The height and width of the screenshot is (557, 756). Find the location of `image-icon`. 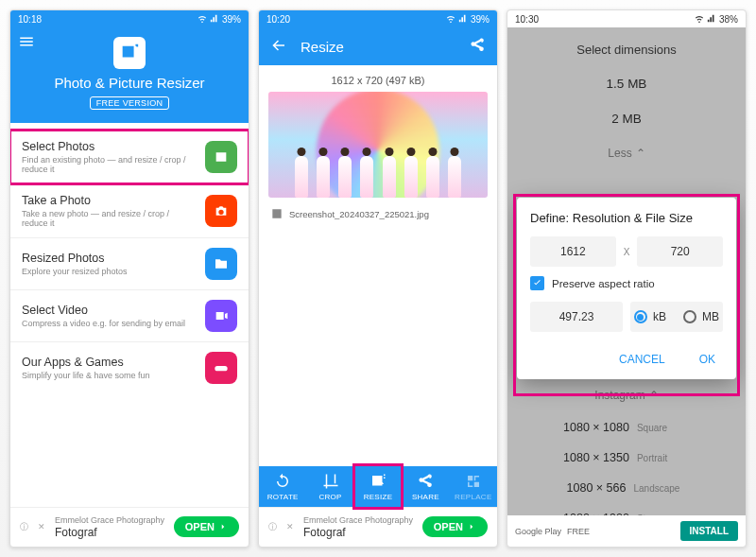

image-icon is located at coordinates (277, 214).